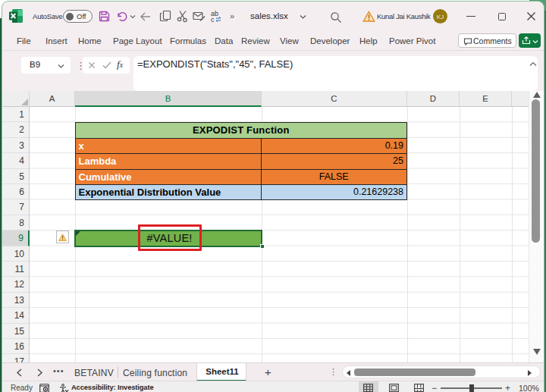 The width and height of the screenshot is (546, 392). I want to click on svg-text: c, so click(212, 20).